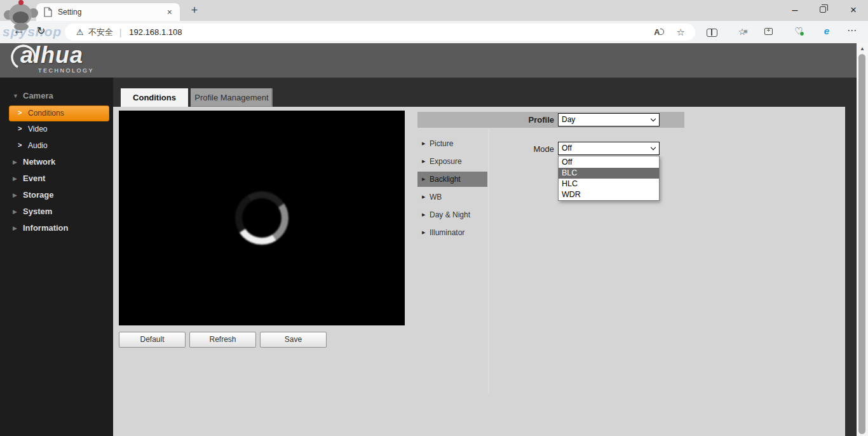  Describe the element at coordinates (852, 31) in the screenshot. I see `more-menu-icon: ⋯` at that location.